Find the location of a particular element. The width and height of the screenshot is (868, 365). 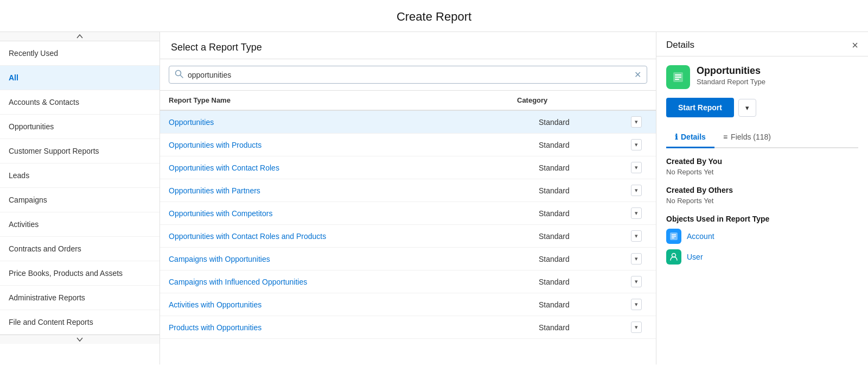

search-bar: ✕ is located at coordinates (408, 75).